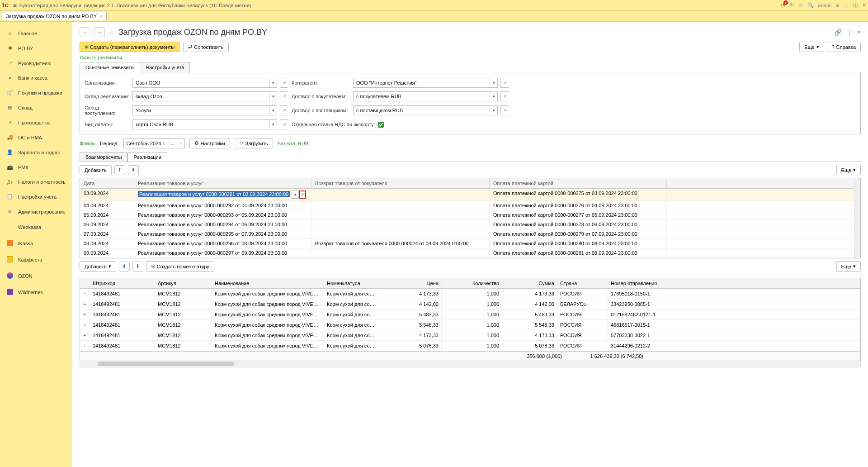 This screenshot has width=868, height=467. What do you see at coordinates (36, 48) in the screenshot?
I see `sidebar-item: ✱PO.BY` at bounding box center [36, 48].